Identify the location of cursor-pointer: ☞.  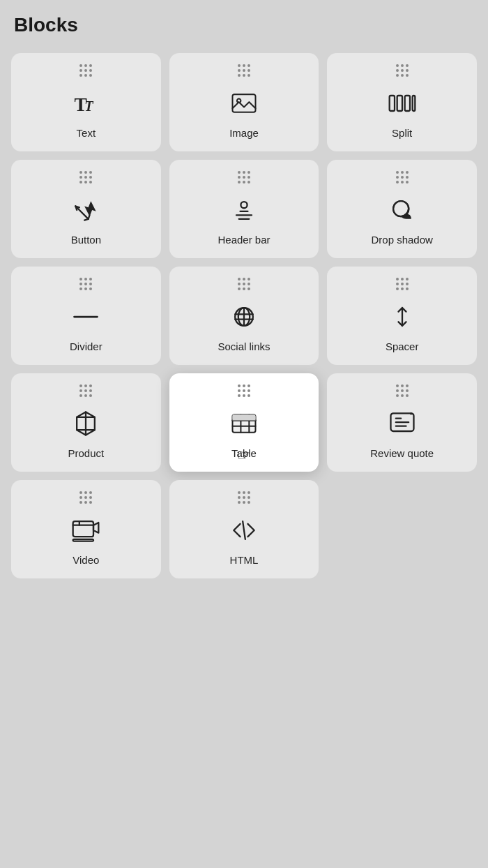
(244, 456).